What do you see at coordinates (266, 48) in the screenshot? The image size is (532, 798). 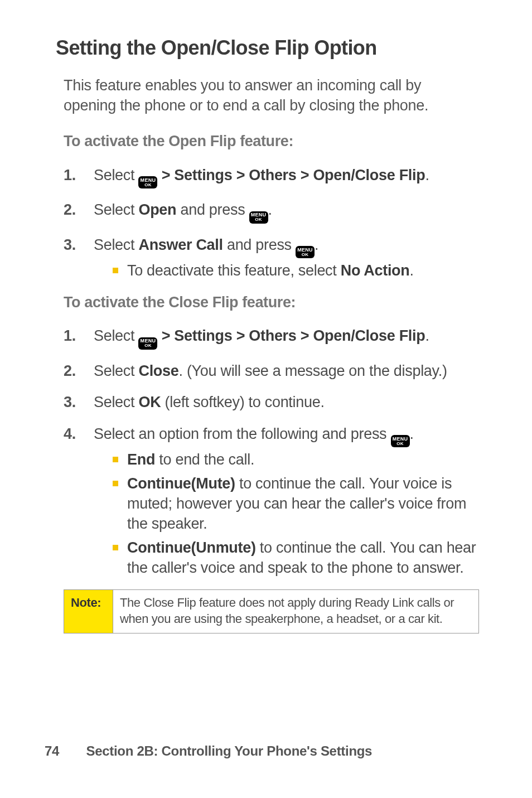 I see `page-heading: Setting the Open/Close Flip Option` at bounding box center [266, 48].